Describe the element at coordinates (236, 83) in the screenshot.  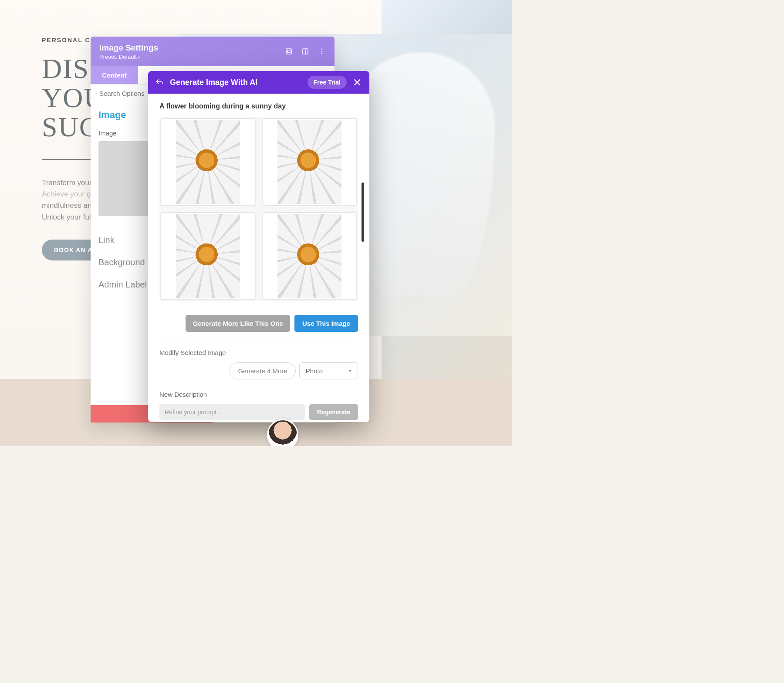
I see `ai-modal-title: Generate Image With AI` at that location.